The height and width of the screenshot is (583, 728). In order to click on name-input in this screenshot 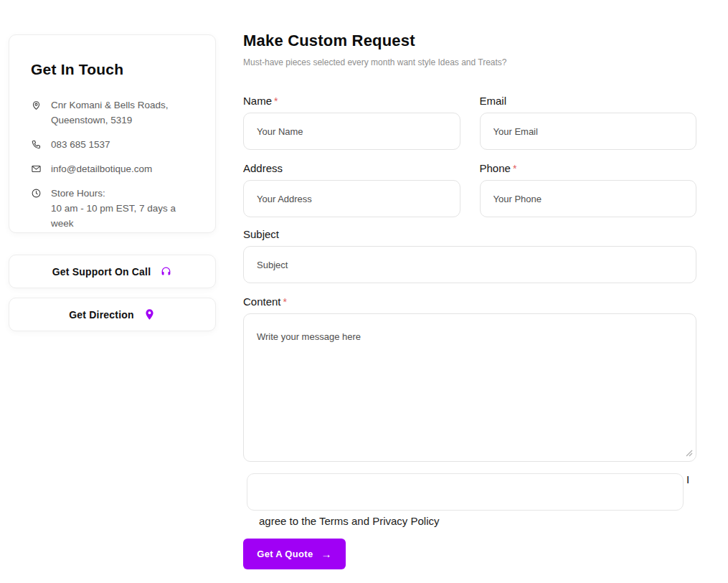, I will do `click(351, 131)`.